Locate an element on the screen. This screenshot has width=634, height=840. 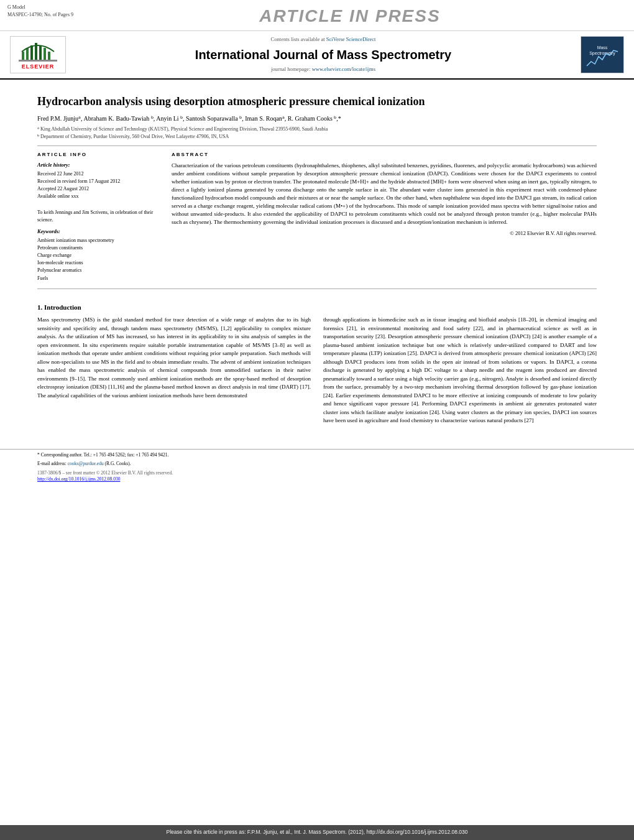
intro-col2: through applications in biomedicine such… is located at coordinates (460, 371).